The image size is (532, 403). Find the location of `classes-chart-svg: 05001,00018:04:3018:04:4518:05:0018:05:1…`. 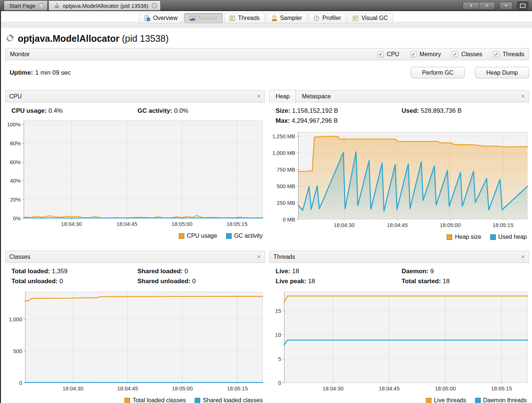

classes-chart-svg: 05001,00018:04:3018:04:4518:05:0018:05:1… is located at coordinates (134, 341).